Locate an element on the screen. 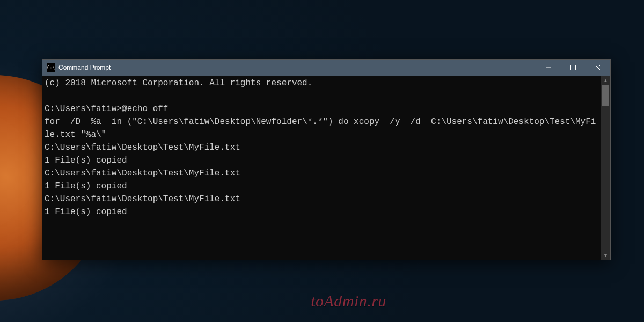 This screenshot has width=644, height=322. scroll-down-arrow-icon: ▼ is located at coordinates (605, 255).